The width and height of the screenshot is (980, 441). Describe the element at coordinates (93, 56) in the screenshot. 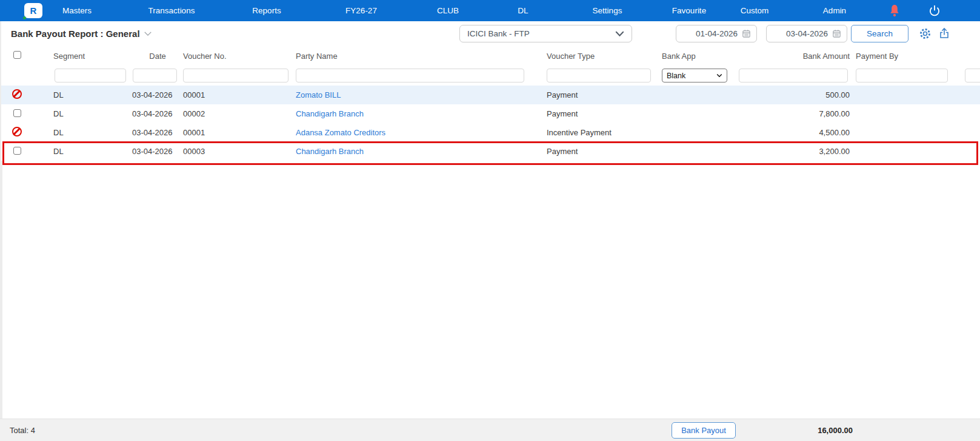

I see `col-header-segment: Segment` at that location.